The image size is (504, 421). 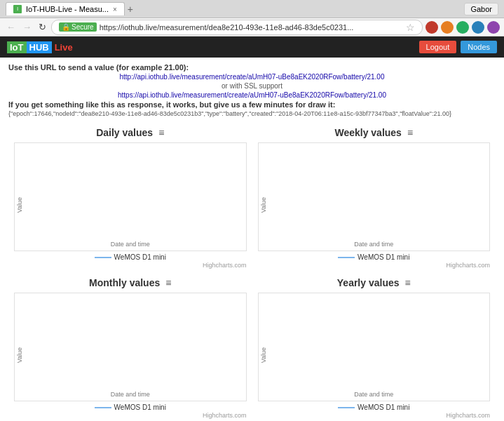 What do you see at coordinates (410, 133) in the screenshot?
I see `chart-weekly-menu: ≡` at bounding box center [410, 133].